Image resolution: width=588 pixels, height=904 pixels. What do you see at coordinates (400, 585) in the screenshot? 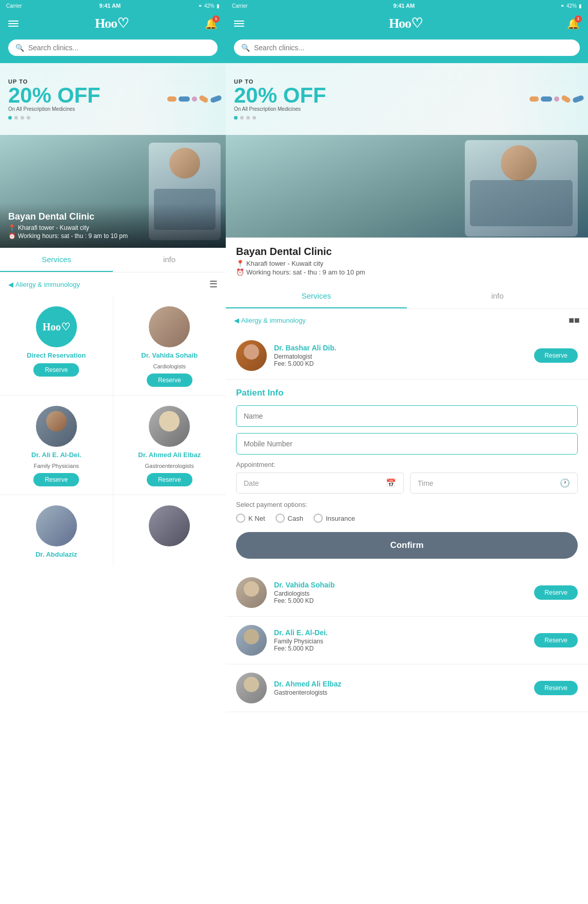
I see `doctor-list-name-1: Dr. Vahida Sohaib` at bounding box center [400, 585].